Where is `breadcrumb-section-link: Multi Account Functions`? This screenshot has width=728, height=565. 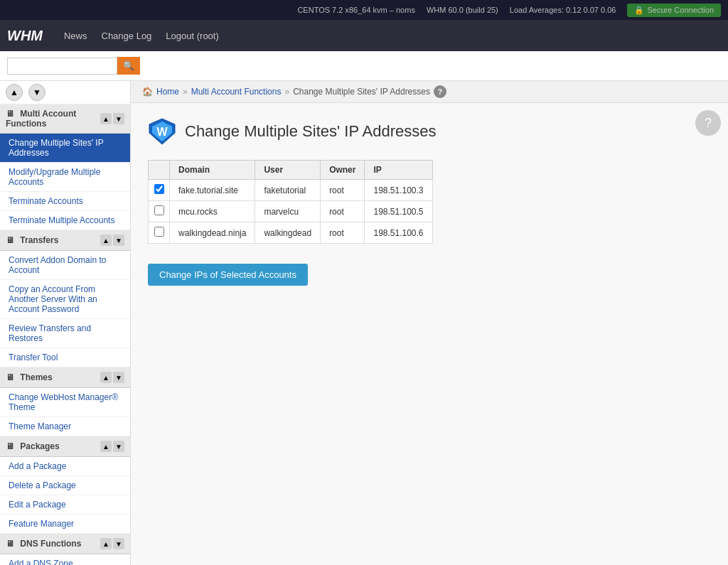 breadcrumb-section-link: Multi Account Functions is located at coordinates (236, 92).